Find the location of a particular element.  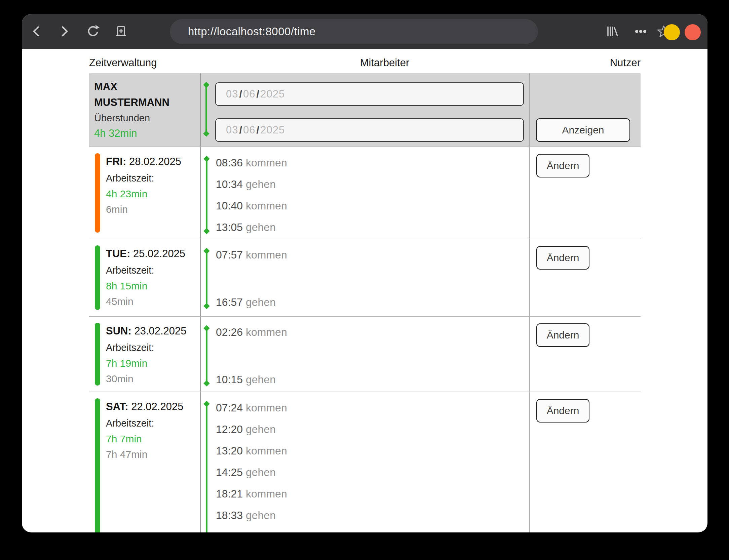

worktime-value: 7h 7min is located at coordinates (154, 439).